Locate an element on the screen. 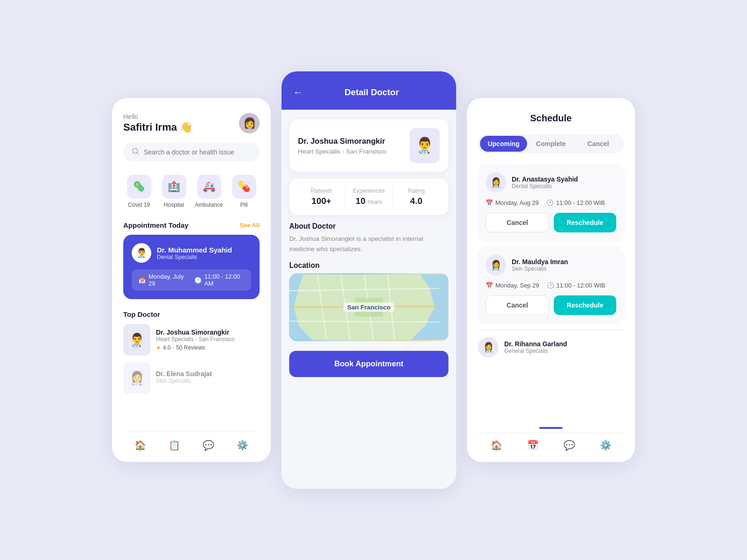 The width and height of the screenshot is (747, 560). category-label-hospital: Hospital is located at coordinates (174, 205).